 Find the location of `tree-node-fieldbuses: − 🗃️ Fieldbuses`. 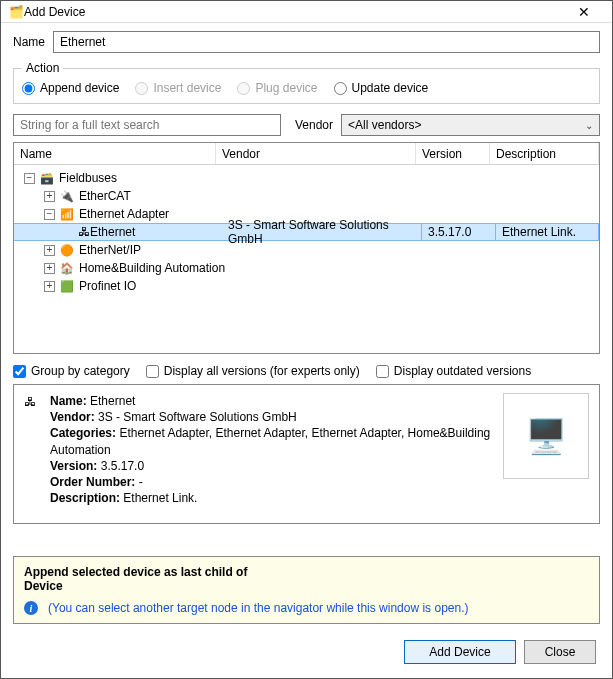

tree-node-fieldbuses: − 🗃️ Fieldbuses is located at coordinates (306, 178).